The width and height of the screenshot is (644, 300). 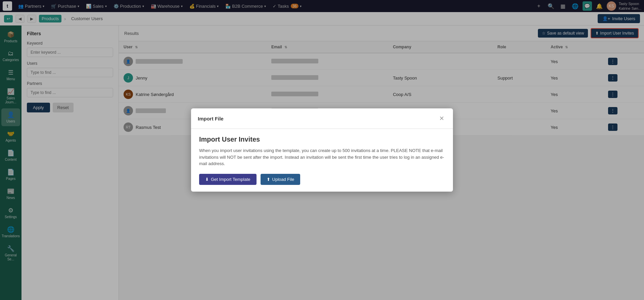 I want to click on upload-icon: ⬆, so click(x=269, y=179).